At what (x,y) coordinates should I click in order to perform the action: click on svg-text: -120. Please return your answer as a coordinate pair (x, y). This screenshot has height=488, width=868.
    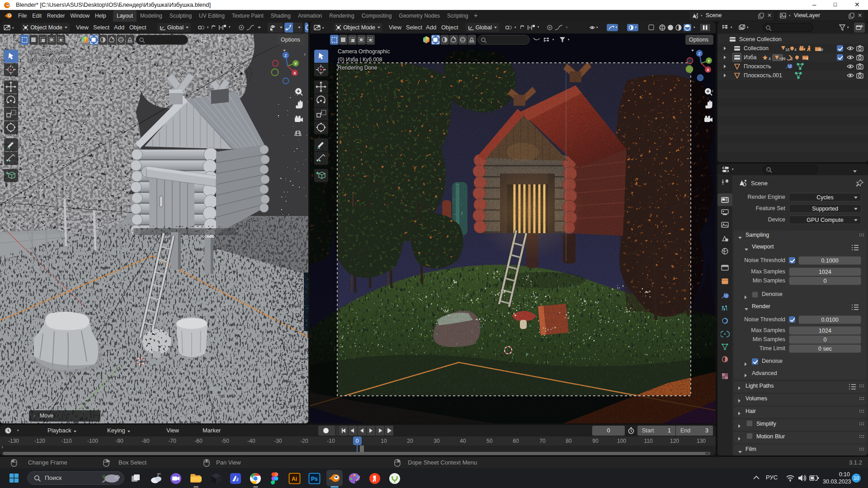
    Looking at the image, I should click on (40, 441).